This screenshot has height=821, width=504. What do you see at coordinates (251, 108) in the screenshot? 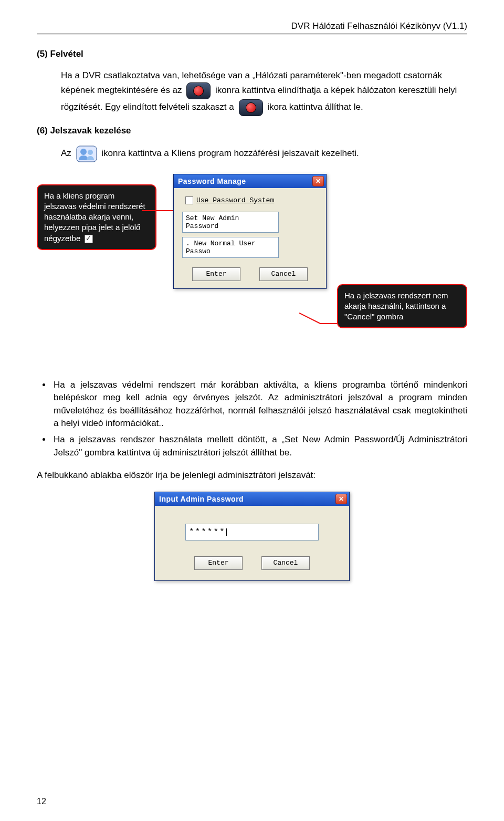
I see `record-stop-icon` at bounding box center [251, 108].